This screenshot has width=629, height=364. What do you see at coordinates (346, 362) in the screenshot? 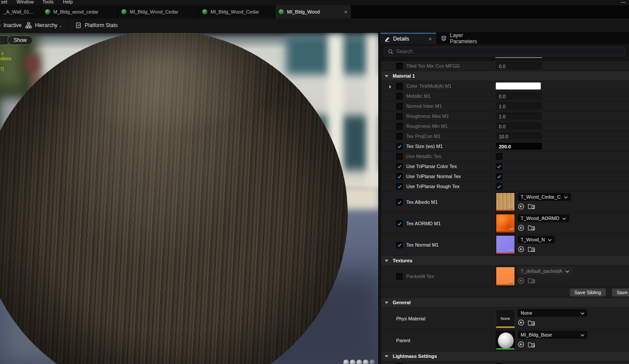
I see `shape-cylinder-button` at bounding box center [346, 362].